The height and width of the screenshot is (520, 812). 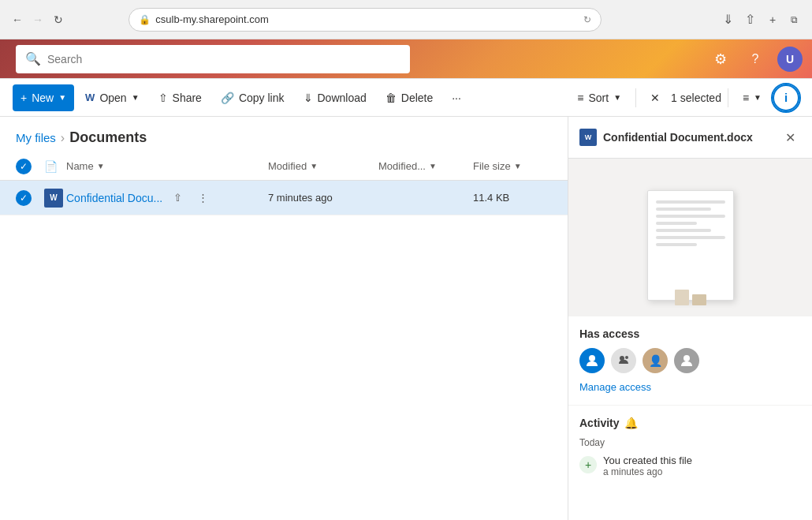 What do you see at coordinates (38, 20) in the screenshot?
I see `forward-icon: →` at bounding box center [38, 20].